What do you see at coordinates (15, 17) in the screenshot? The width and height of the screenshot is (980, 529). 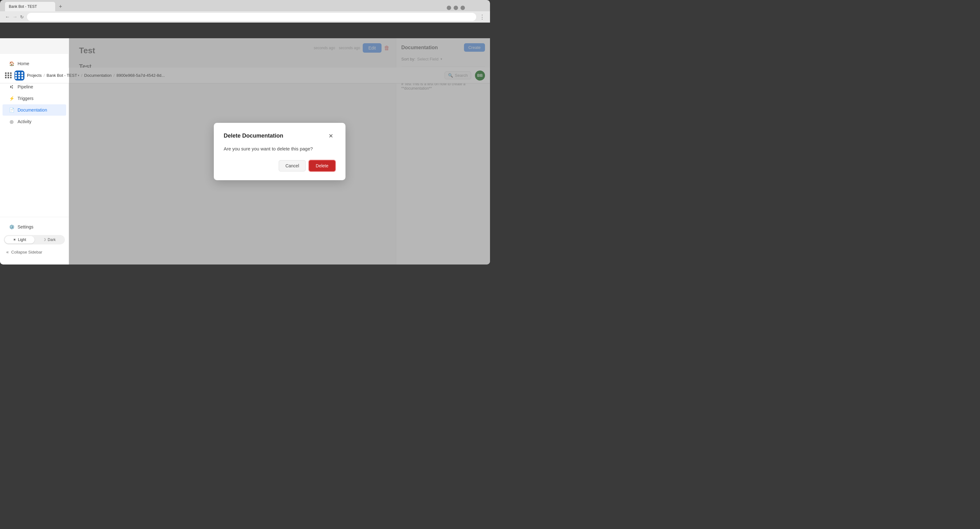 I see `forward-button: →` at bounding box center [15, 17].